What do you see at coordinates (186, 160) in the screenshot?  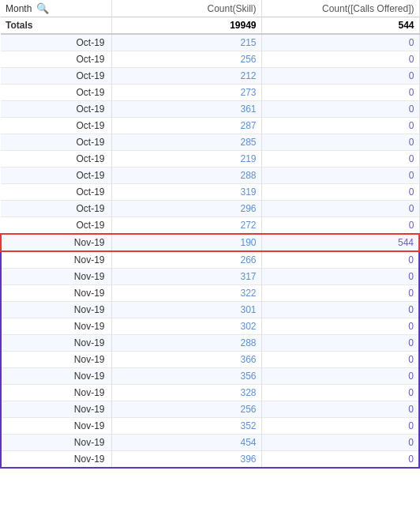 I see `cell-skill: 219` at bounding box center [186, 160].